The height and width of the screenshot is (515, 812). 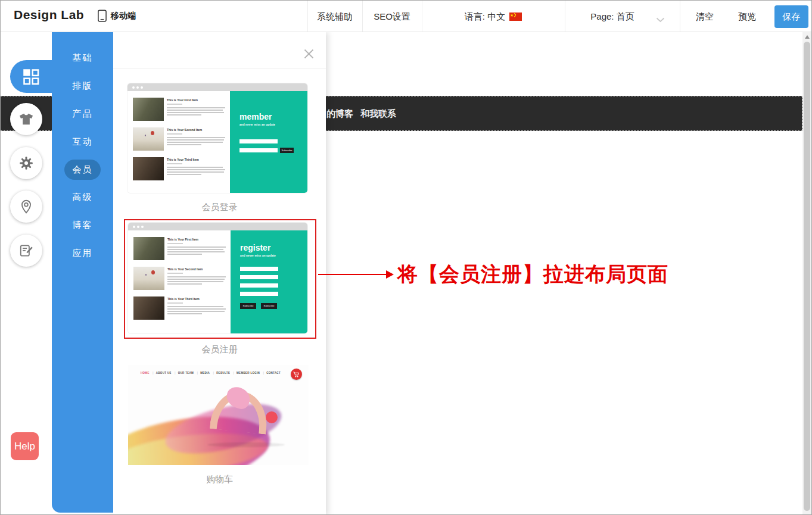 I want to click on template-member-register: This is Your First Item This is Your Sec…, so click(x=218, y=278).